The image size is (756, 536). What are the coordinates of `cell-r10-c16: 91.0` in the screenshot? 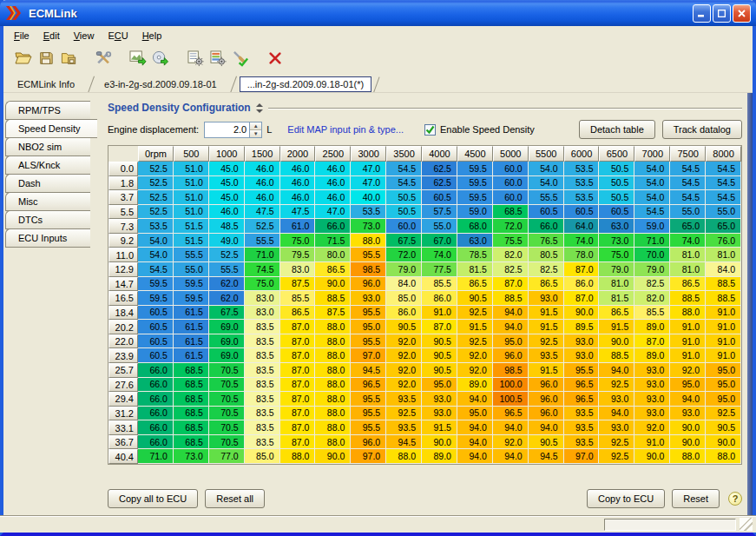 It's located at (724, 313).